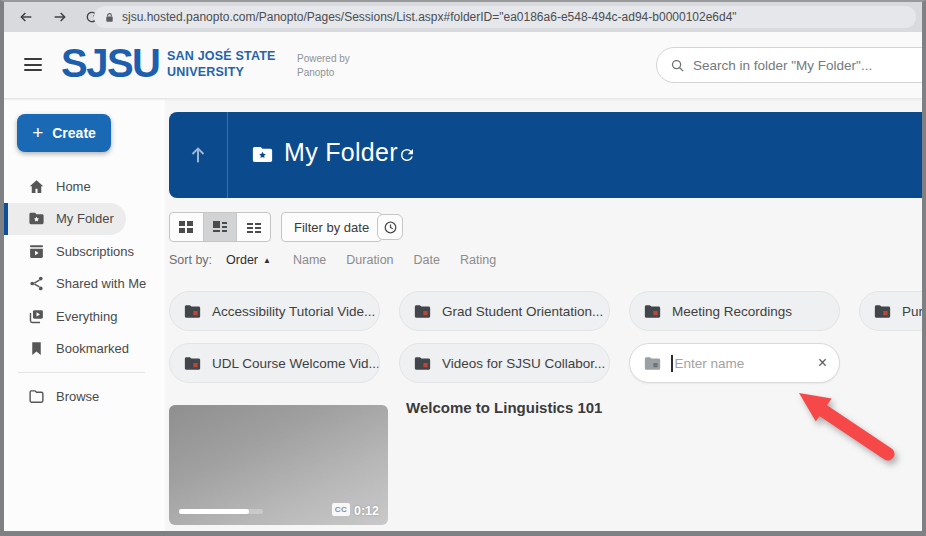 Image resolution: width=926 pixels, height=536 pixels. Describe the element at coordinates (254, 227) in the screenshot. I see `detail-view-button` at that location.